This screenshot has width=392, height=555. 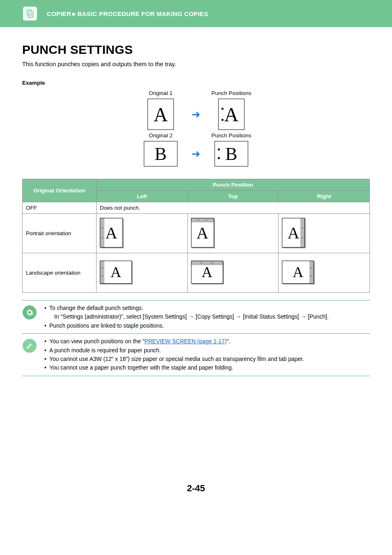 I want to click on info-note: You can view punch positions on the "PRE…, so click(x=196, y=355).